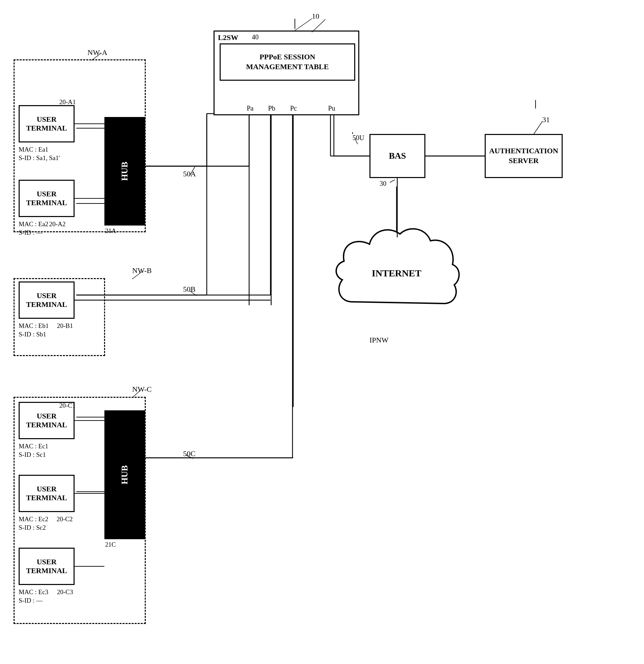  What do you see at coordinates (34, 326) in the screenshot?
I see `ut3-mac: MAC : Eb1` at bounding box center [34, 326].